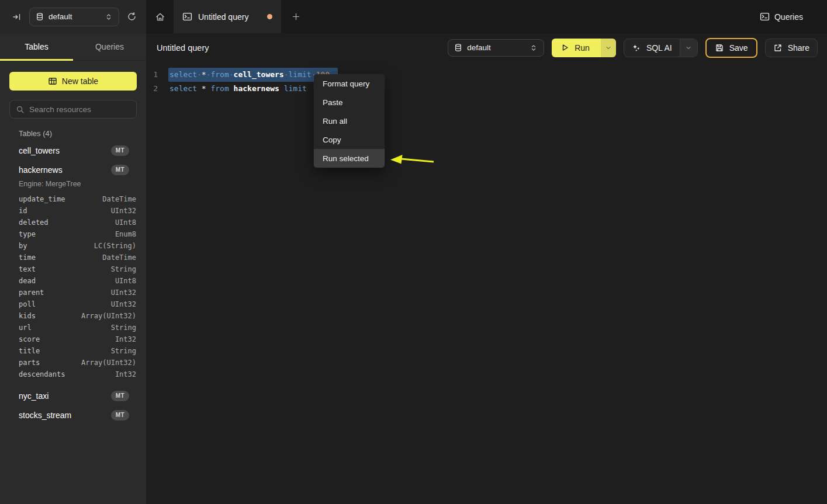 This screenshot has height=504, width=827. I want to click on column-type: Enum8, so click(126, 234).